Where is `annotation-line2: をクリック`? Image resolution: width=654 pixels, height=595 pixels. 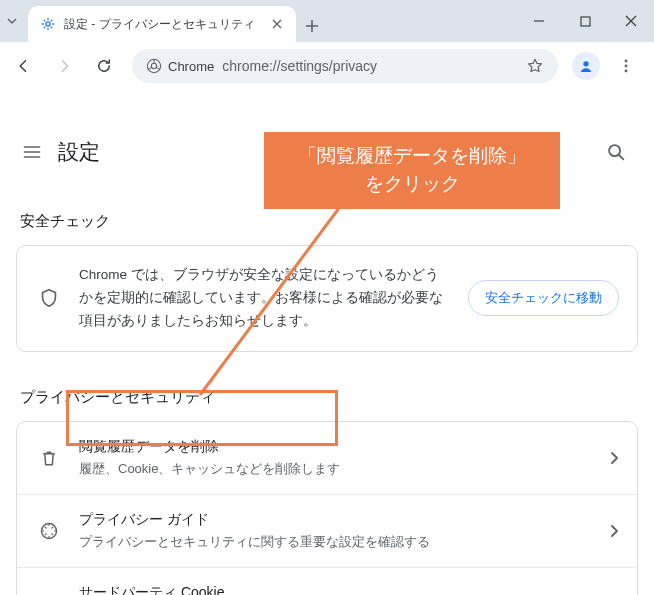
annotation-line2: をクリック is located at coordinates (412, 184).